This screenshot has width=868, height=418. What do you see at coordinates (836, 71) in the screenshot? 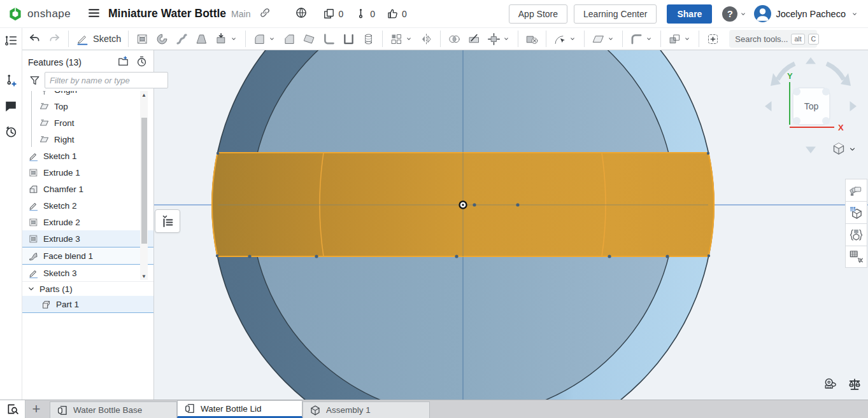
I see `roll-cw-arrow-icon` at bounding box center [836, 71].